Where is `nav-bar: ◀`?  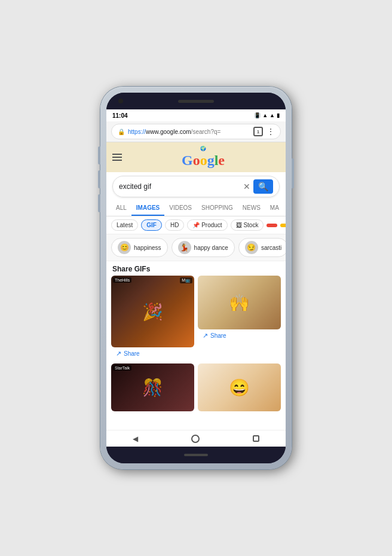
nav-bar: ◀ is located at coordinates (196, 438).